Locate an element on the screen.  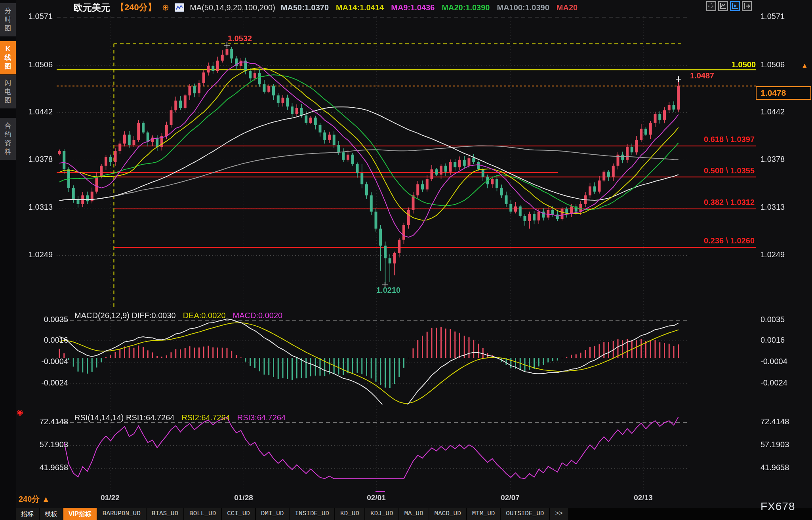
date-tick: 01/28 is located at coordinates (244, 498).